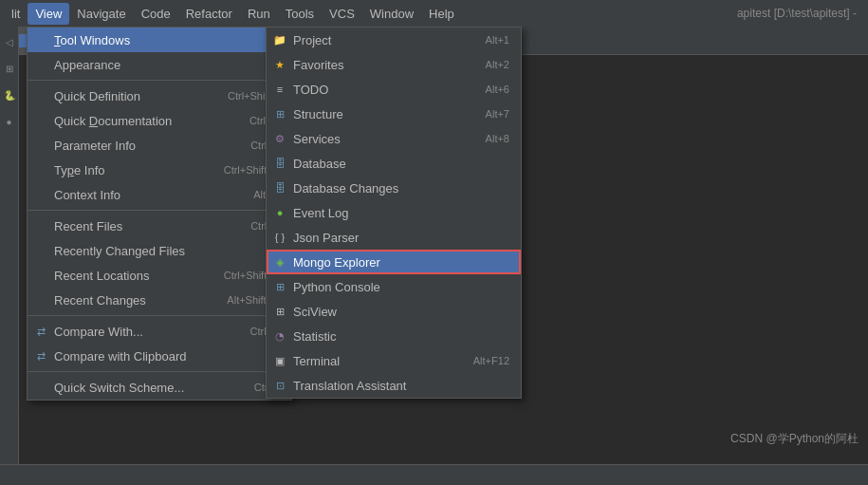 The width and height of the screenshot is (868, 485). I want to click on database-changes-icon: 🗄, so click(280, 188).